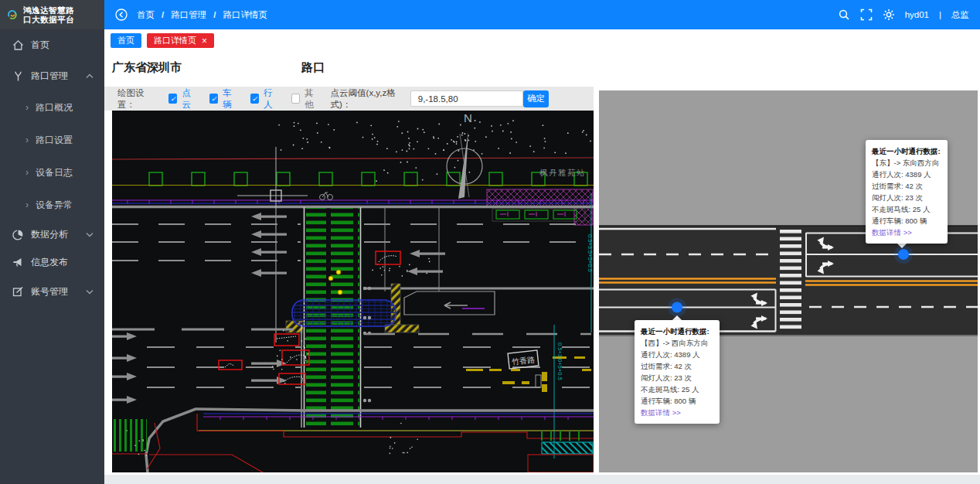 The width and height of the screenshot is (980, 484). Describe the element at coordinates (53, 257) in the screenshot. I see `sidebar-nav: 首页 路口管理 › 路口概况 › 路口设置 › 设备日志 › 设备异常` at that location.